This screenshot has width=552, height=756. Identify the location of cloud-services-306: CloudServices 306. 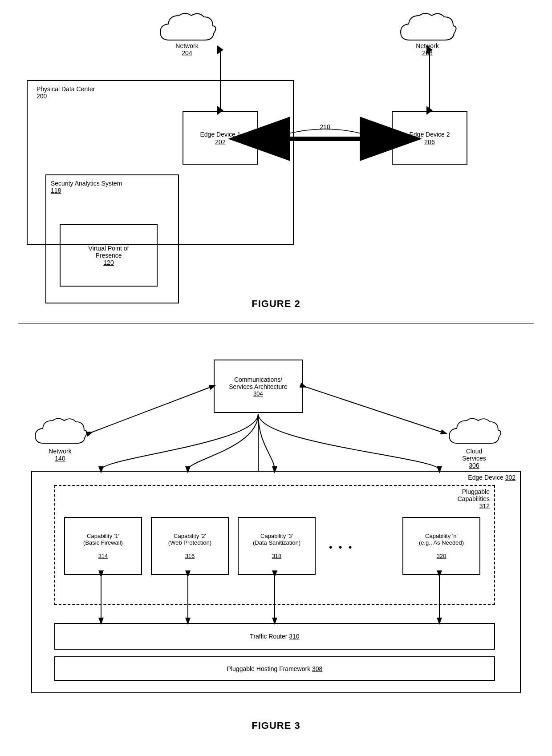
(474, 441).